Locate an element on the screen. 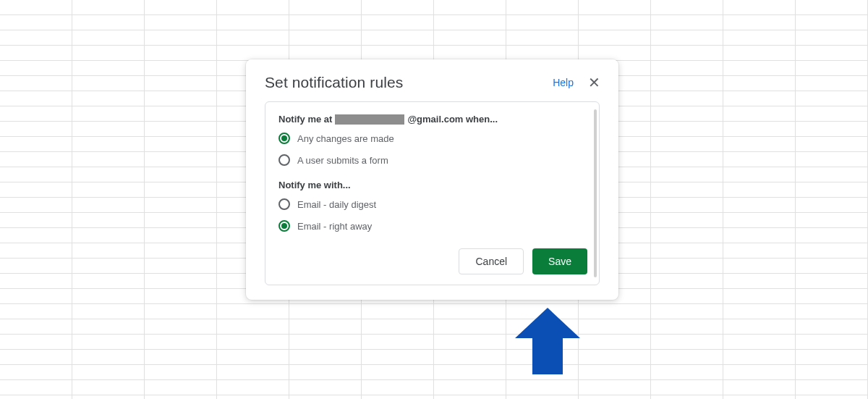 Image resolution: width=868 pixels, height=399 pixels. radio-right-away: Email - right away is located at coordinates (433, 226).